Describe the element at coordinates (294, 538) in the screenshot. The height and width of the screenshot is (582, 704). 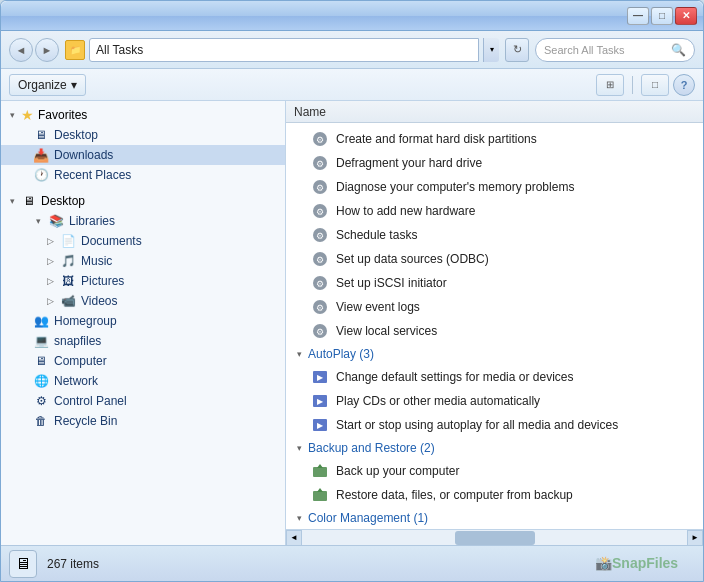
I see `scroll-left-button: ◄` at that location.